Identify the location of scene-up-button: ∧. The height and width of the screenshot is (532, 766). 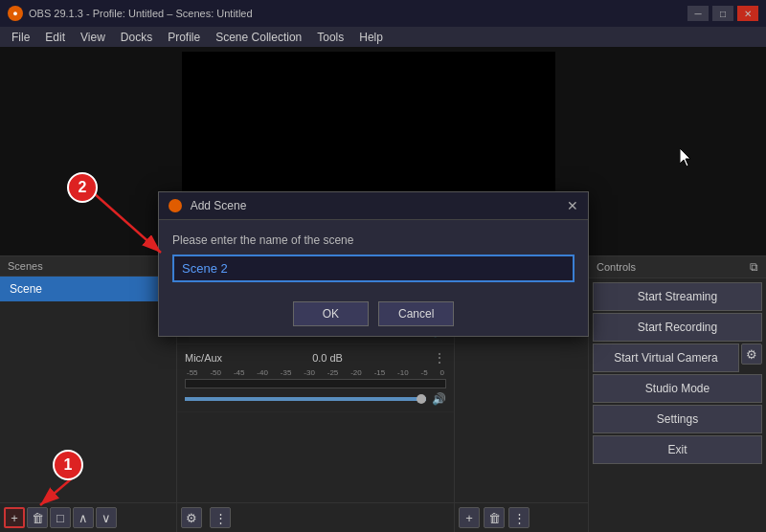
(83, 518).